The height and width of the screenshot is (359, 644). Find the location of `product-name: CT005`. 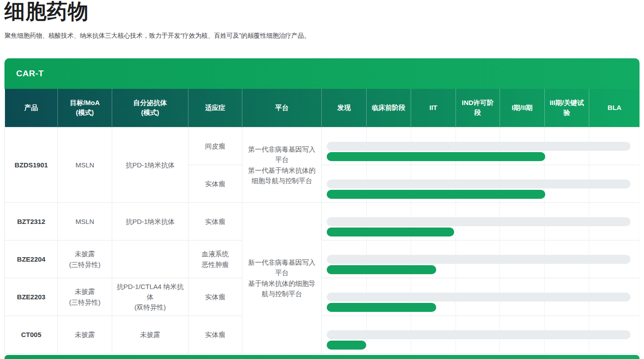

product-name: CT005 is located at coordinates (31, 335).